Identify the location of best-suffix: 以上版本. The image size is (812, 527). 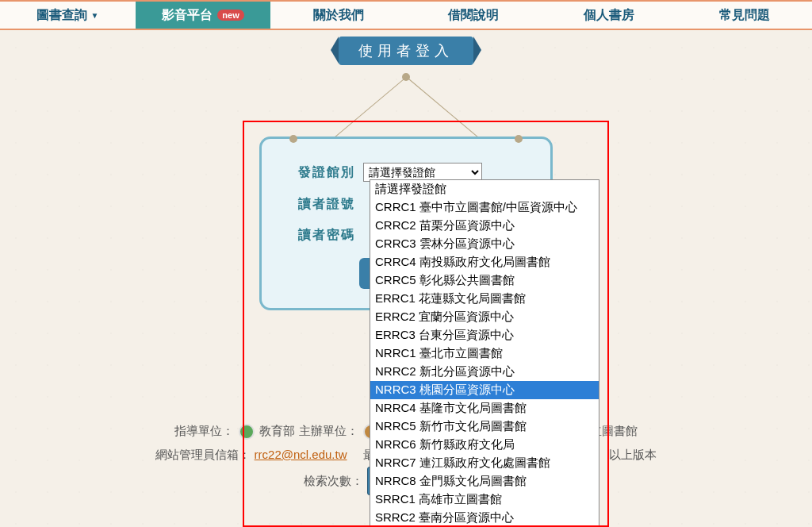
(633, 454).